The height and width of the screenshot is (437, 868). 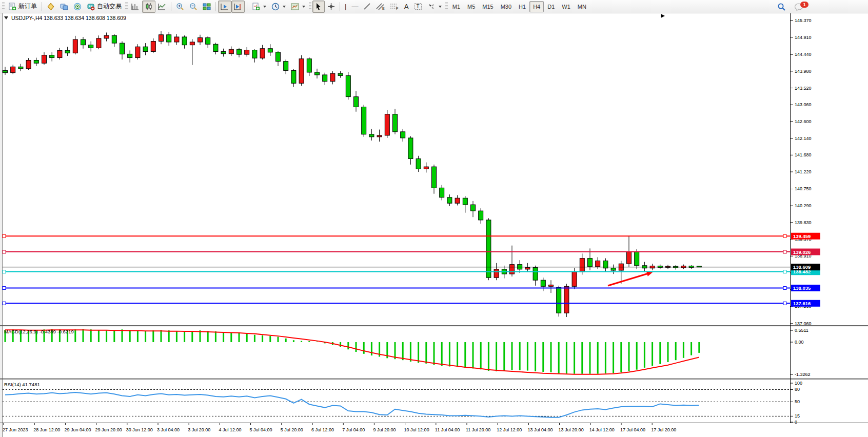 I want to click on auto-trading-button: 自动交易, so click(x=104, y=7).